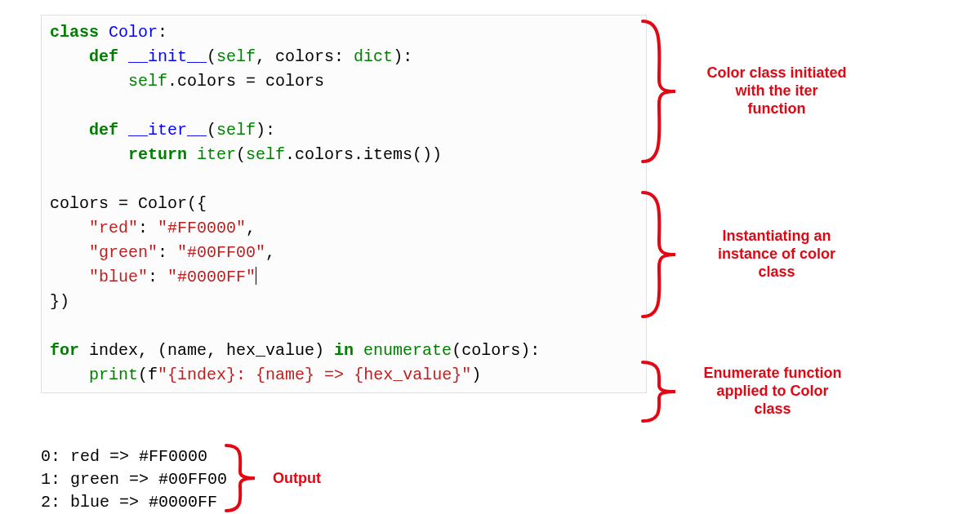 The image size is (980, 514). Describe the element at coordinates (69, 351) in the screenshot. I see `code-token: for` at that location.